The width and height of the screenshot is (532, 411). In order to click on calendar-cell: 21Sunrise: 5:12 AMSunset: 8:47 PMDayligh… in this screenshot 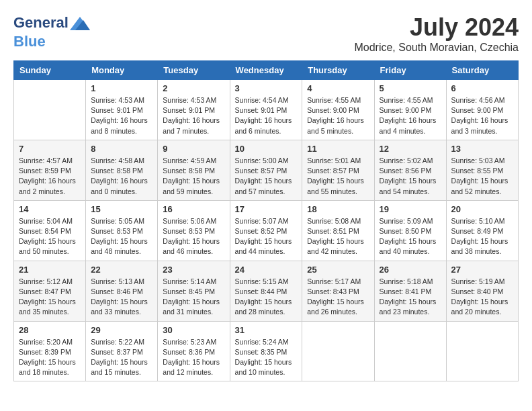, I will do `click(50, 291)`.